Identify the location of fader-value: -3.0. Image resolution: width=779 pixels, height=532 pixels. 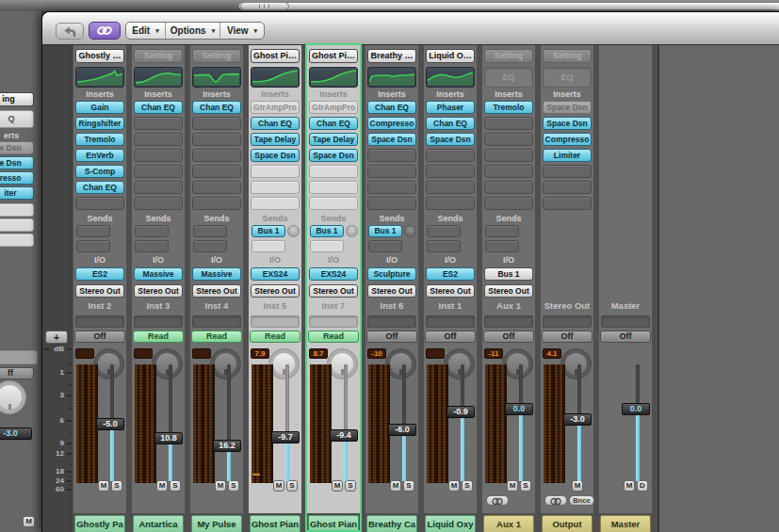
(16, 433).